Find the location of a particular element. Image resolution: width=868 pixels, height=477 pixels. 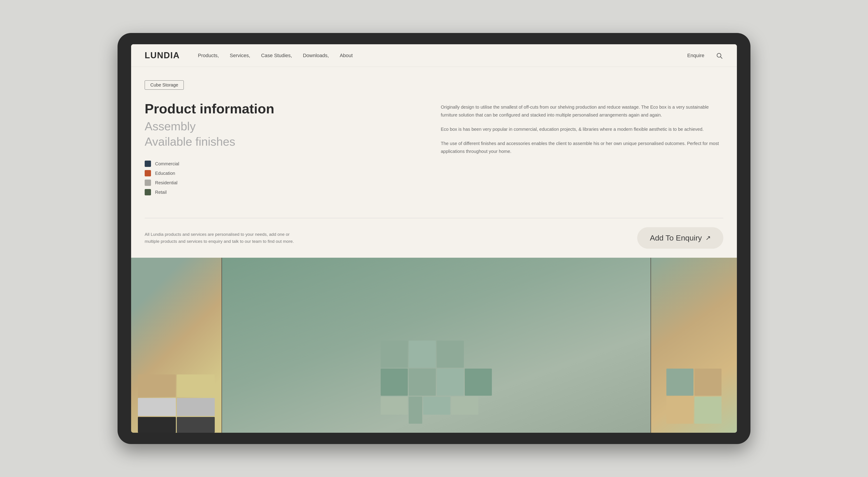

bottom-bar-description: All Lundia products and services are per… is located at coordinates (224, 238).